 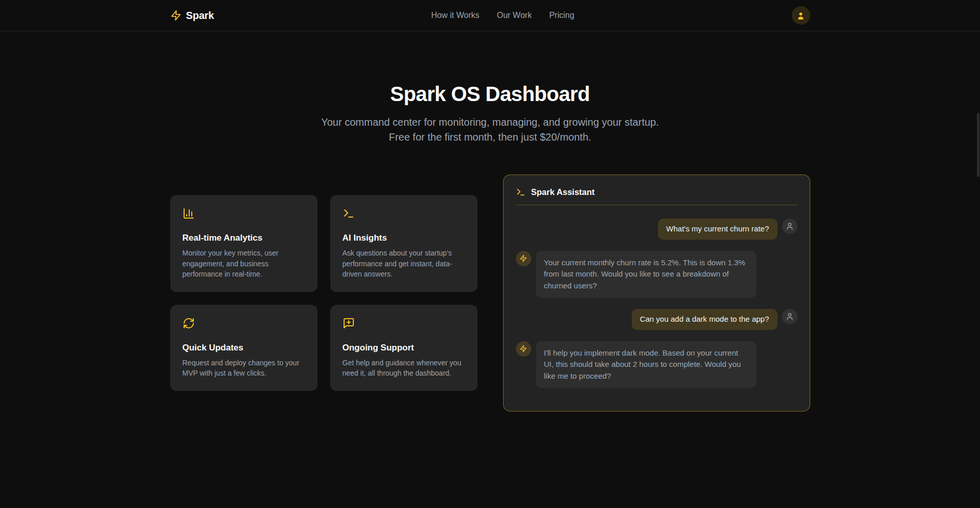 What do you see at coordinates (244, 368) in the screenshot?
I see `feature-description: Request and deploy changes to your MVP w…` at bounding box center [244, 368].